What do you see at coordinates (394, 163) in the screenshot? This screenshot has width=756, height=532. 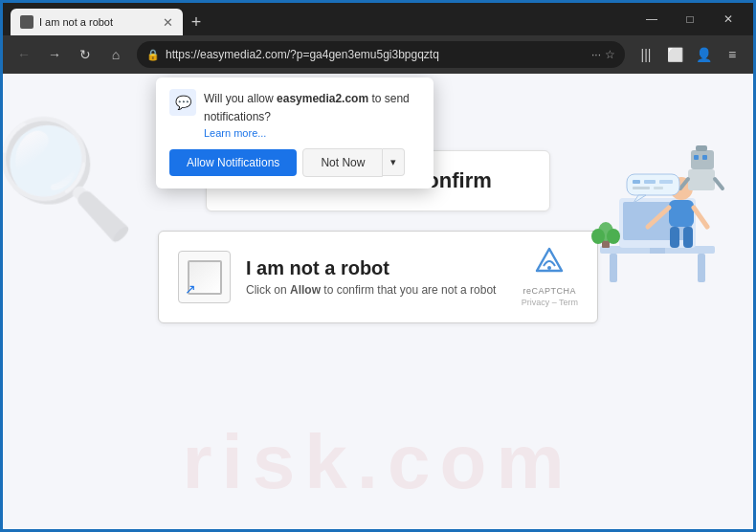 I see `not-now-dropdown-button: ▾` at bounding box center [394, 163].